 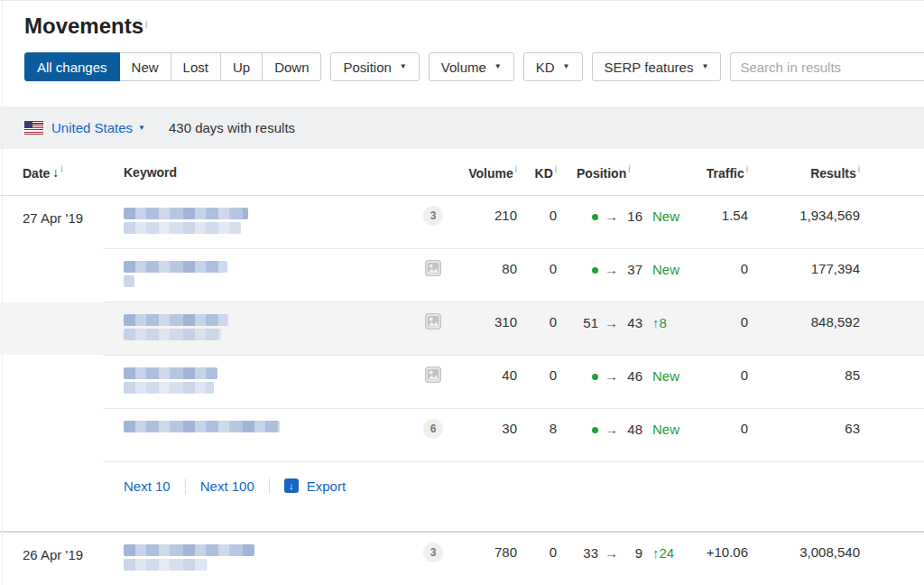 What do you see at coordinates (632, 370) in the screenshot?
I see `position-cell: → 46 New` at bounding box center [632, 370].